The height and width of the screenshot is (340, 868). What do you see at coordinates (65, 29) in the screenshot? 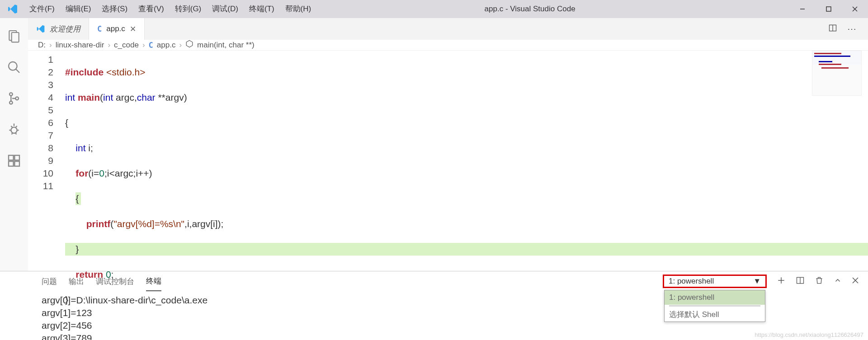
I see `tab-welcome-label: 欢迎使用` at bounding box center [65, 29].